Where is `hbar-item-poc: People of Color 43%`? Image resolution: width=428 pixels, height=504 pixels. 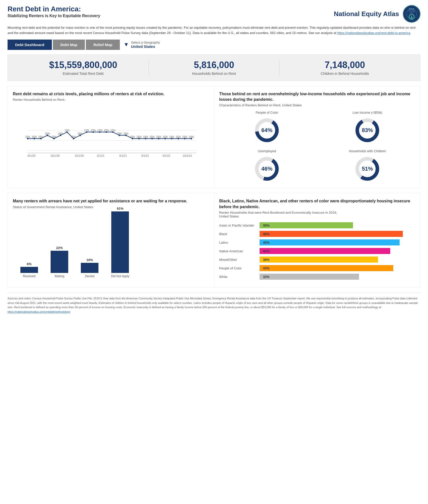
hbar-item-poc: People of Color 43% is located at coordinates (317, 268).